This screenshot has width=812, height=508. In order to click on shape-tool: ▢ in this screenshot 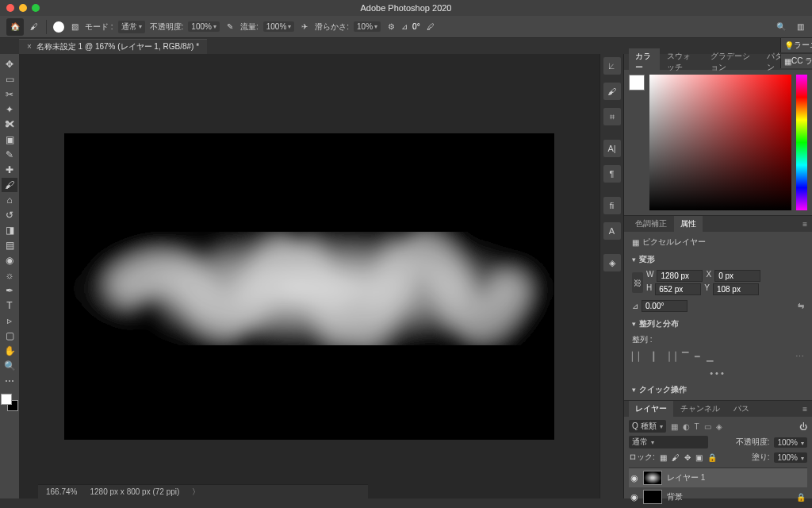, I will do `click(10, 336)`.